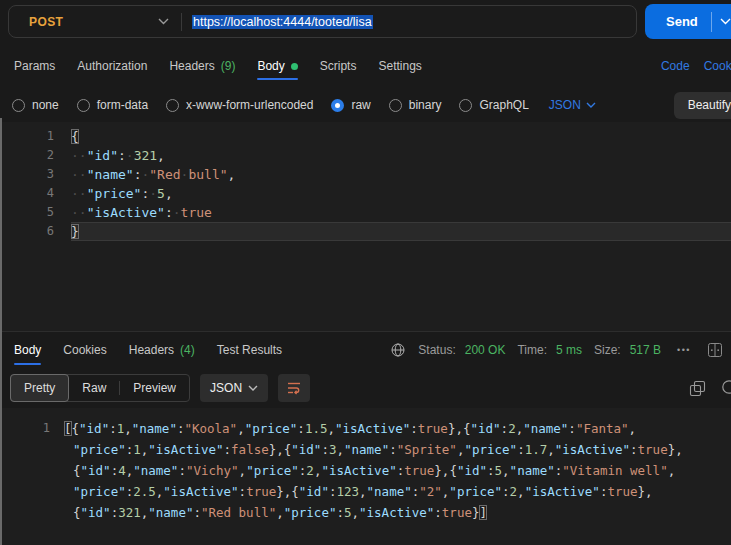 This screenshot has height=545, width=731. I want to click on body-type-binary: binary, so click(416, 105).